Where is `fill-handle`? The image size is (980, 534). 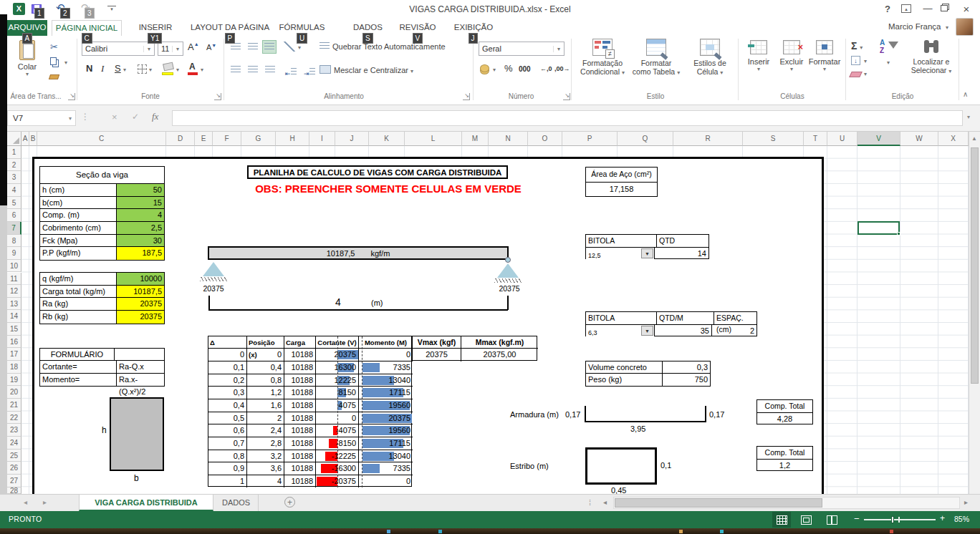
fill-handle is located at coordinates (898, 233).